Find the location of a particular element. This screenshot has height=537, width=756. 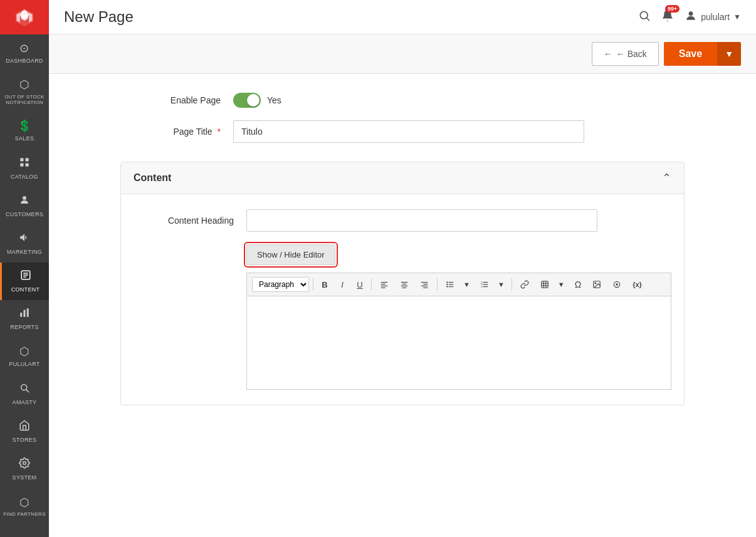

show-hide-editor-button: Show / Hide Editor is located at coordinates (291, 254).